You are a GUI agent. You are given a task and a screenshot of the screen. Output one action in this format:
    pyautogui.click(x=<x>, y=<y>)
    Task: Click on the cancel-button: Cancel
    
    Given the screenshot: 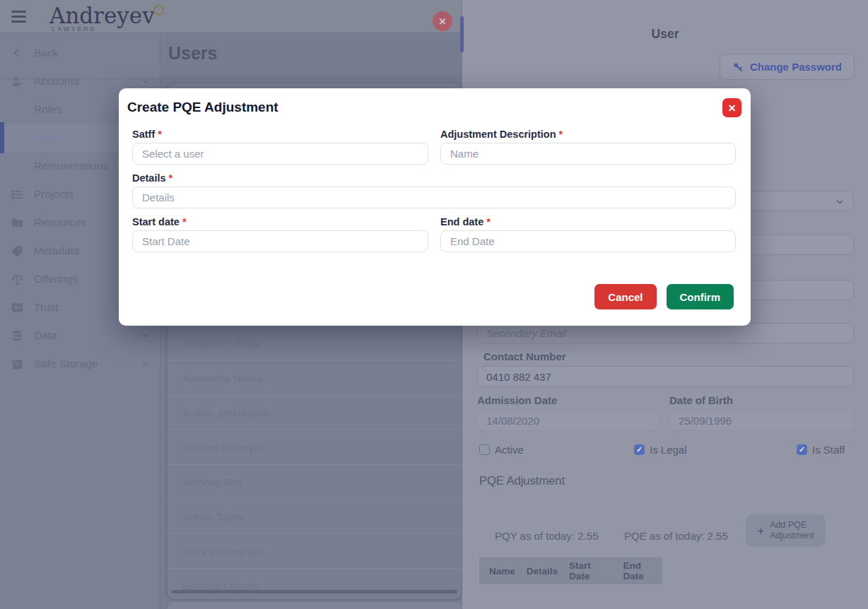 What is the action you would take?
    pyautogui.click(x=625, y=297)
    